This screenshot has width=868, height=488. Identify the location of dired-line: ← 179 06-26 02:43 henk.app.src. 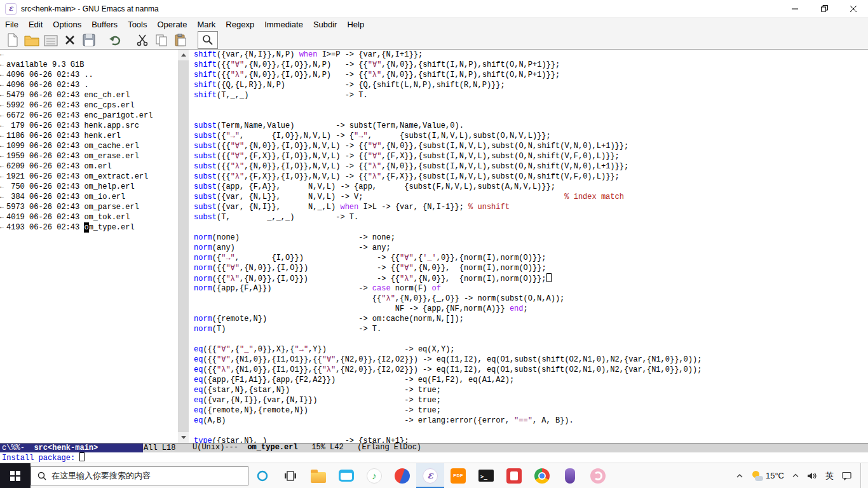
(89, 126).